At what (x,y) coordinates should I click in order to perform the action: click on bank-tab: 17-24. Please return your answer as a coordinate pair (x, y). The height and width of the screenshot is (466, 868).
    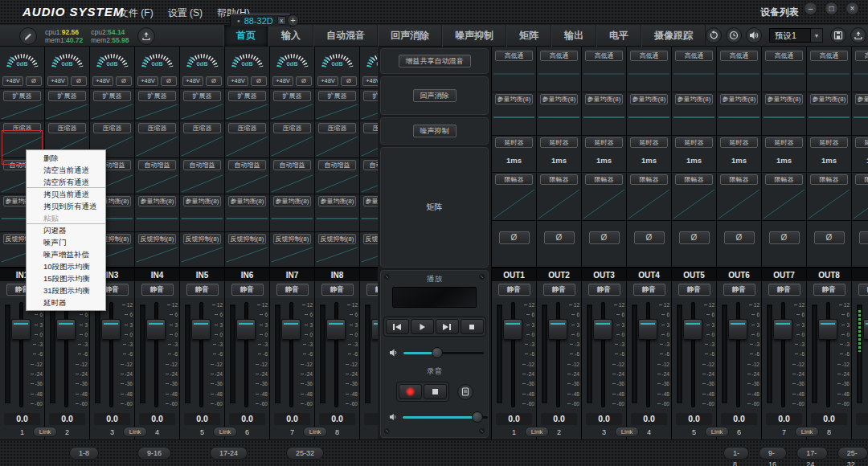
    Looking at the image, I should click on (228, 453).